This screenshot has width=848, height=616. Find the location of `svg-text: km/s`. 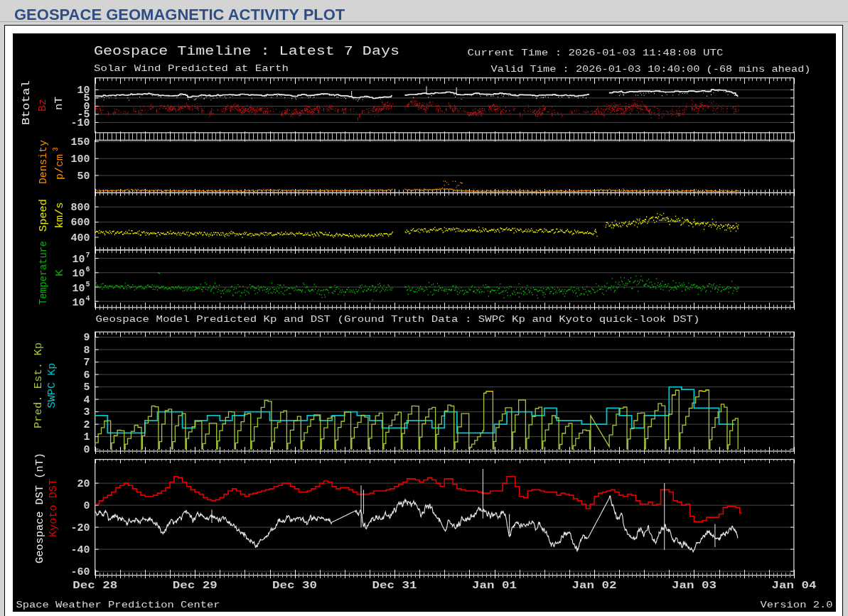

svg-text: km/s is located at coordinates (60, 216).